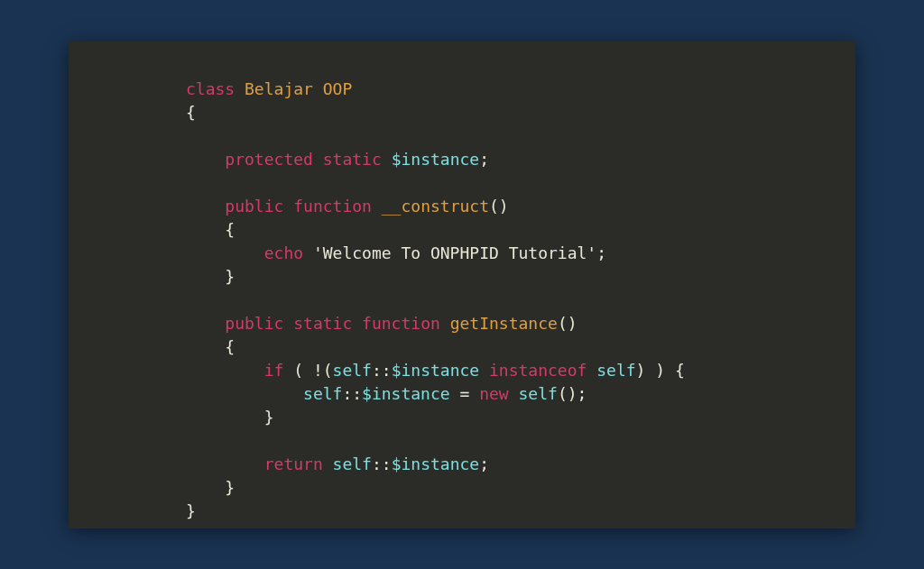  I want to click on code-line-8: echo 'Welcome To ONPHPID Tutorial';, so click(521, 253).